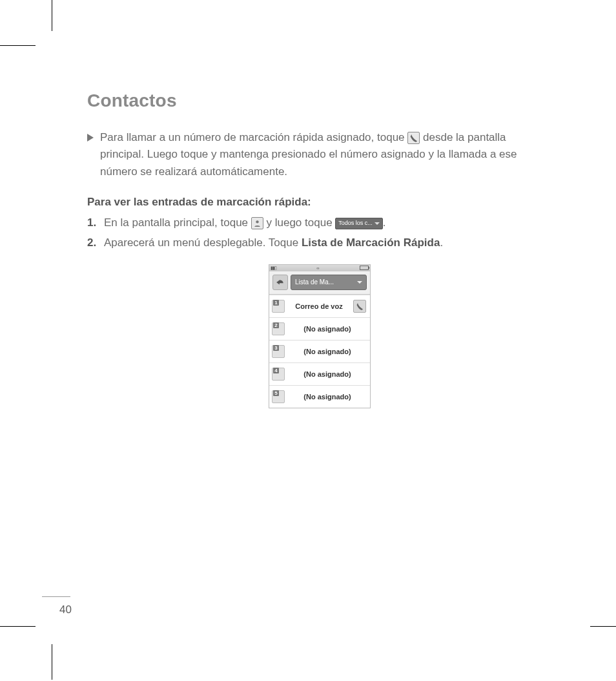 This screenshot has height=681, width=616. Describe the element at coordinates (320, 373) in the screenshot. I see `speed-dial-row-4: 4 (No asignado)` at that location.